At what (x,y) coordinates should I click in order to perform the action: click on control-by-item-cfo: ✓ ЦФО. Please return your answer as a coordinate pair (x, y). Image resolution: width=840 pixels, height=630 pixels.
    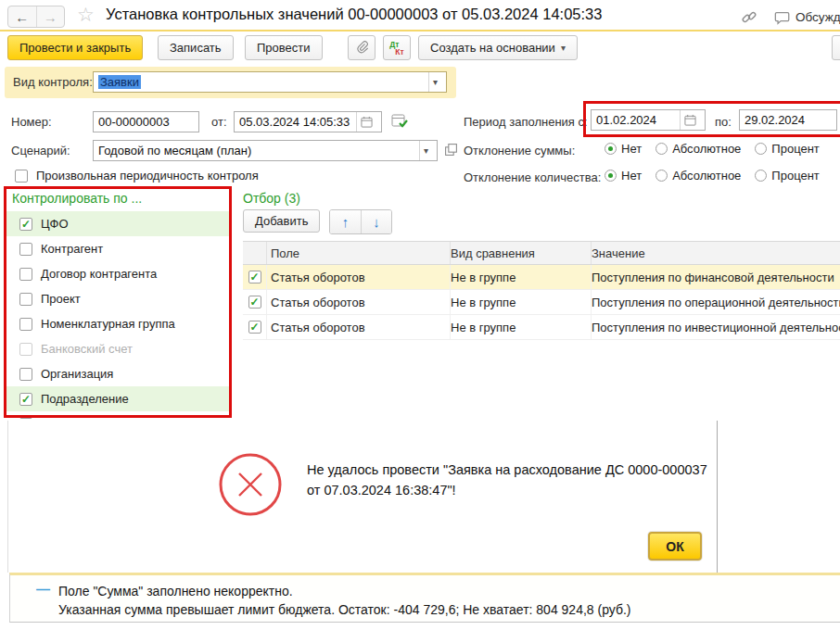
    Looking at the image, I should click on (118, 224).